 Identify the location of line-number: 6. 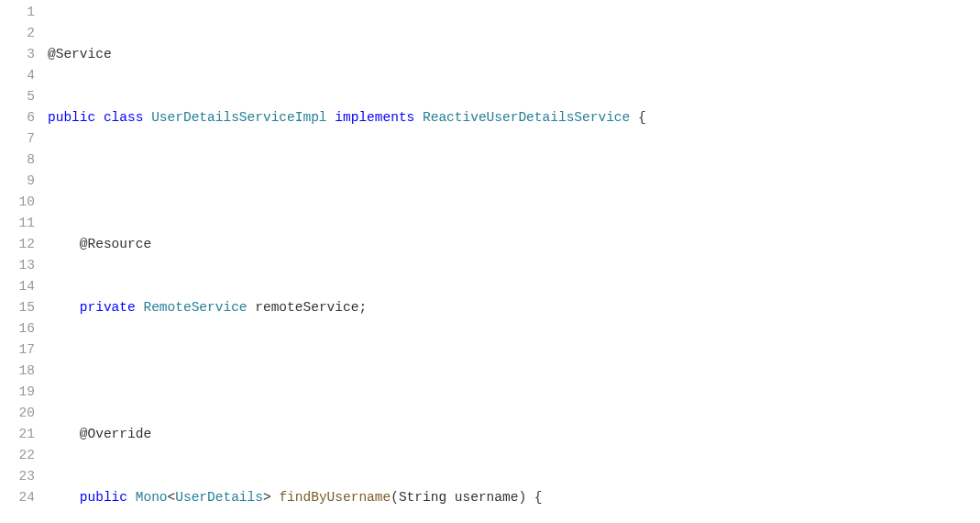
(21, 117).